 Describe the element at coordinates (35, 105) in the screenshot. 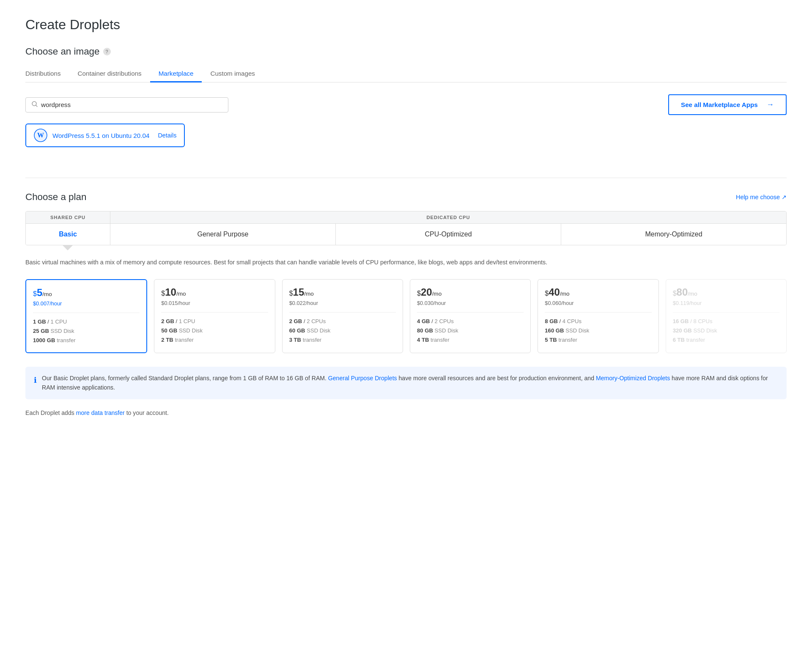

I see `search-icon` at that location.